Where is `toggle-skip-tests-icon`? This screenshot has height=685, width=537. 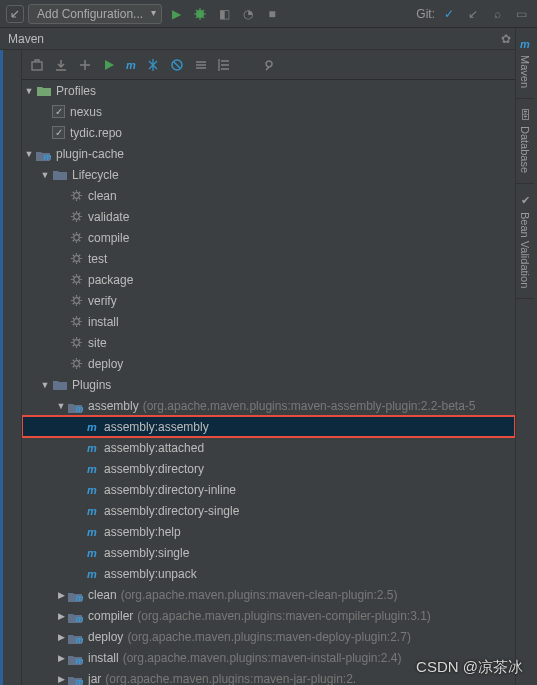 toggle-skip-tests-icon is located at coordinates (153, 65).